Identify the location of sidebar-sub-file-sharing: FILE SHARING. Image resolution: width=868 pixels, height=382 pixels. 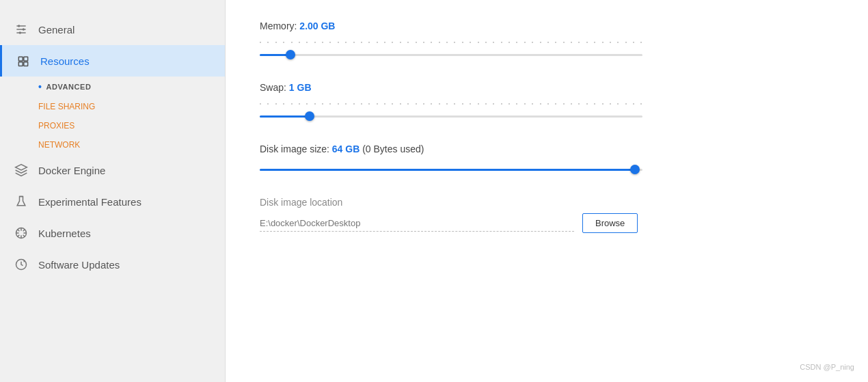
(131, 107).